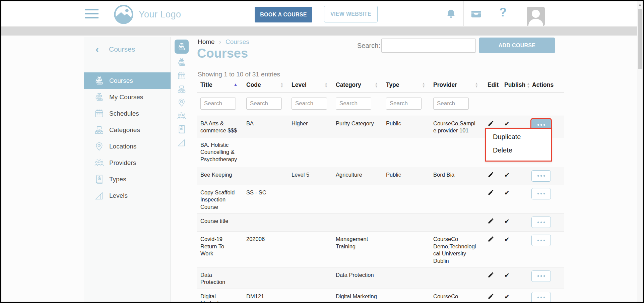 The image size is (644, 303). I want to click on sidebar-item-my-courses: My Courses, so click(127, 97).